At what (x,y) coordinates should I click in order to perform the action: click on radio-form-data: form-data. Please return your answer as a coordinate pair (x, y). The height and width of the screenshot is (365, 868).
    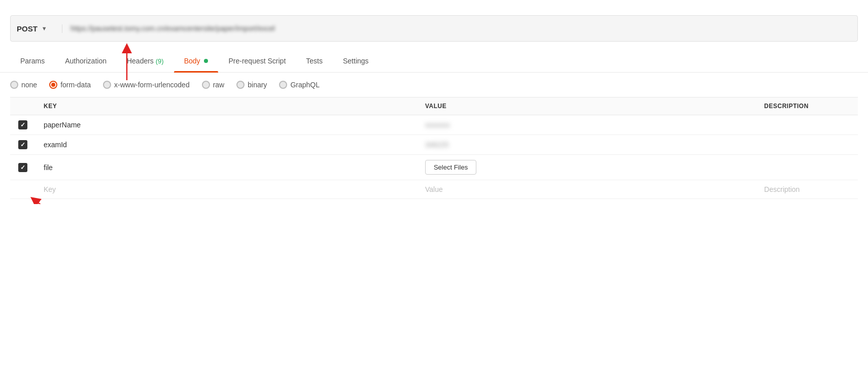
    Looking at the image, I should click on (70, 85).